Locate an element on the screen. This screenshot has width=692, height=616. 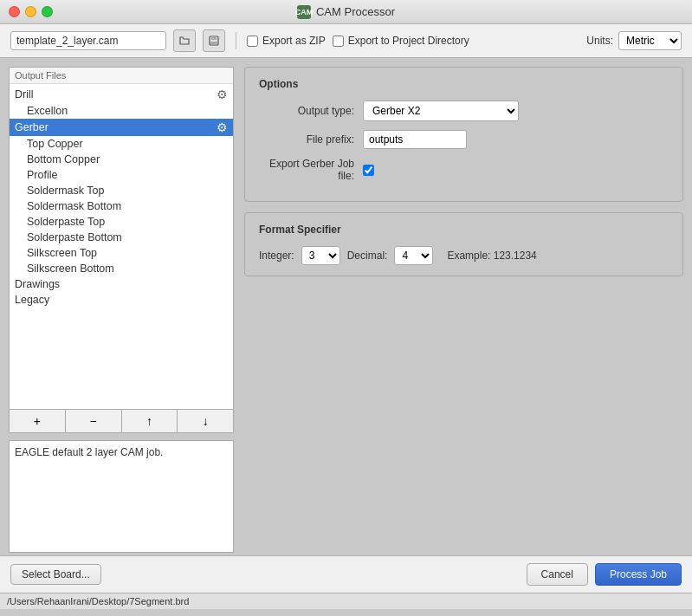
tree-item-solderpaste-bottom: Solderpaste Bottom is located at coordinates (121, 237).